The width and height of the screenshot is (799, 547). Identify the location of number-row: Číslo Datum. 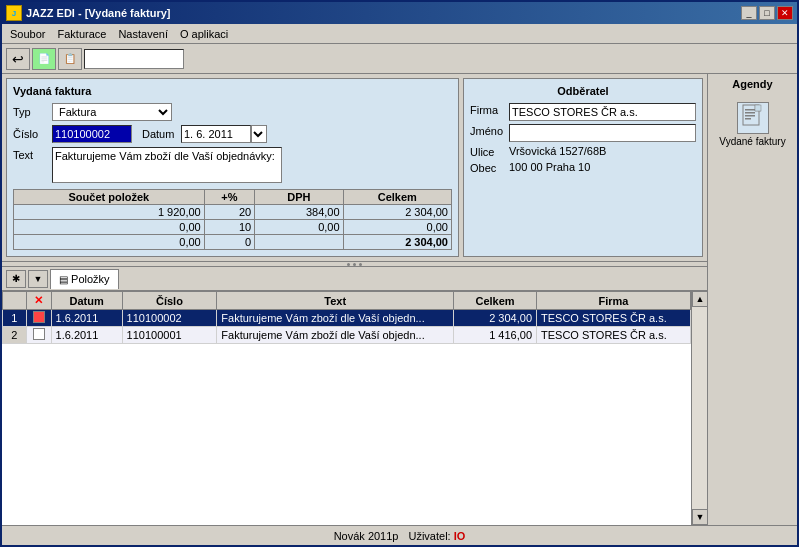
(232, 134).